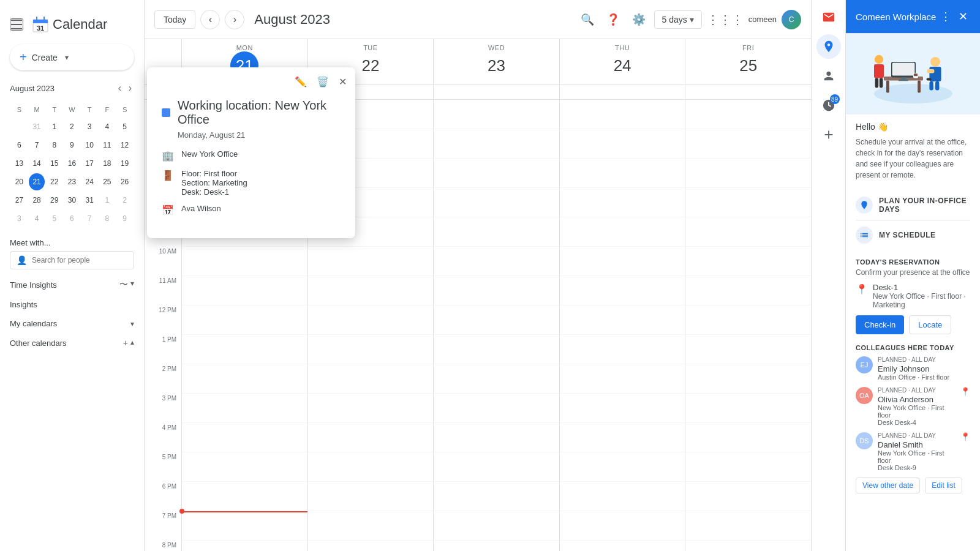  What do you see at coordinates (963, 17) in the screenshot?
I see `comeen-close-button: ✕` at bounding box center [963, 17].